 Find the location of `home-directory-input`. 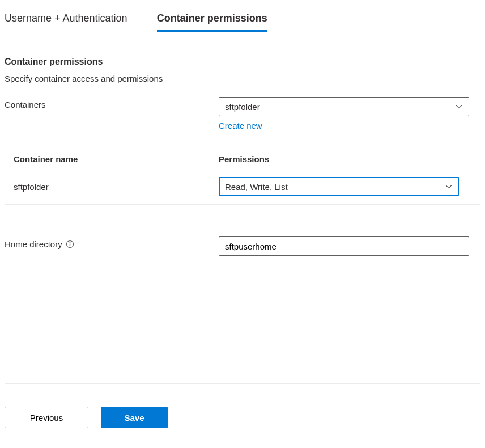

home-directory-input is located at coordinates (344, 246).